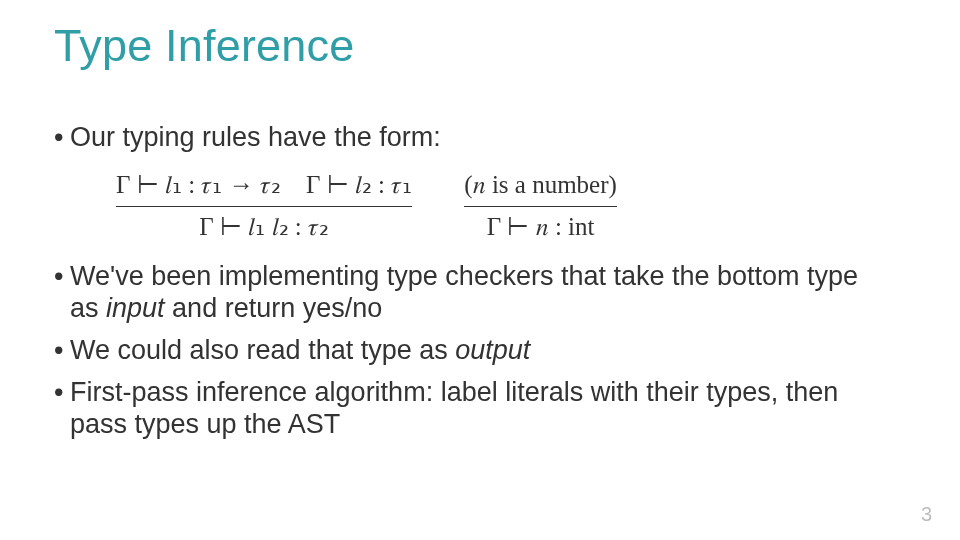  I want to click on rule-app-conclusion: Γ ⊢ 𝑙₁ 𝑙₂ : 𝜏₂, so click(264, 227).